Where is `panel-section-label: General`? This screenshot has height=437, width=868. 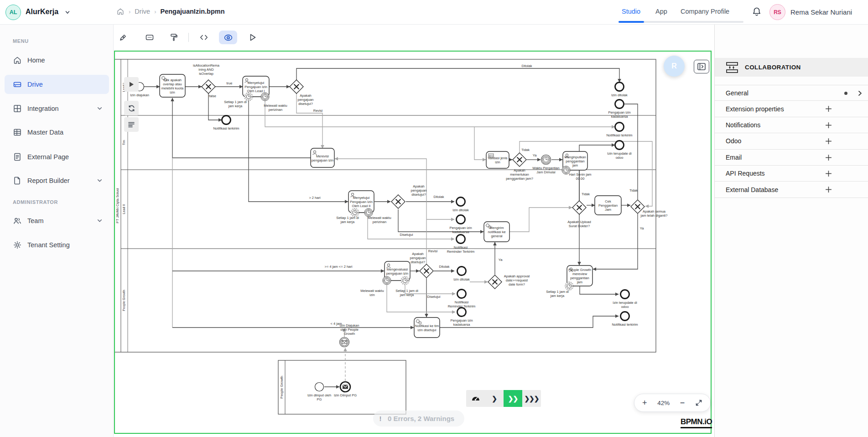
panel-section-label: General is located at coordinates (737, 93).